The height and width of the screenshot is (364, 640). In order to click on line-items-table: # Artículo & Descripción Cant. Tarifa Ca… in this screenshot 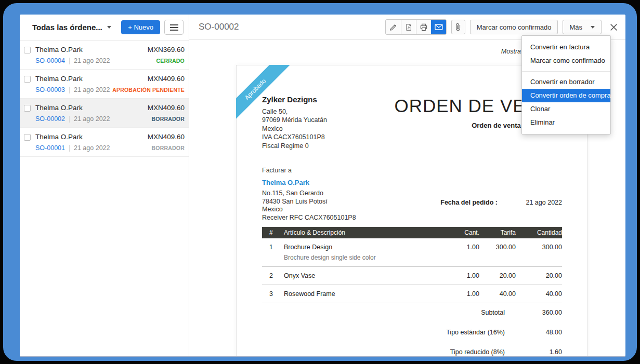, I will do `click(412, 265)`.